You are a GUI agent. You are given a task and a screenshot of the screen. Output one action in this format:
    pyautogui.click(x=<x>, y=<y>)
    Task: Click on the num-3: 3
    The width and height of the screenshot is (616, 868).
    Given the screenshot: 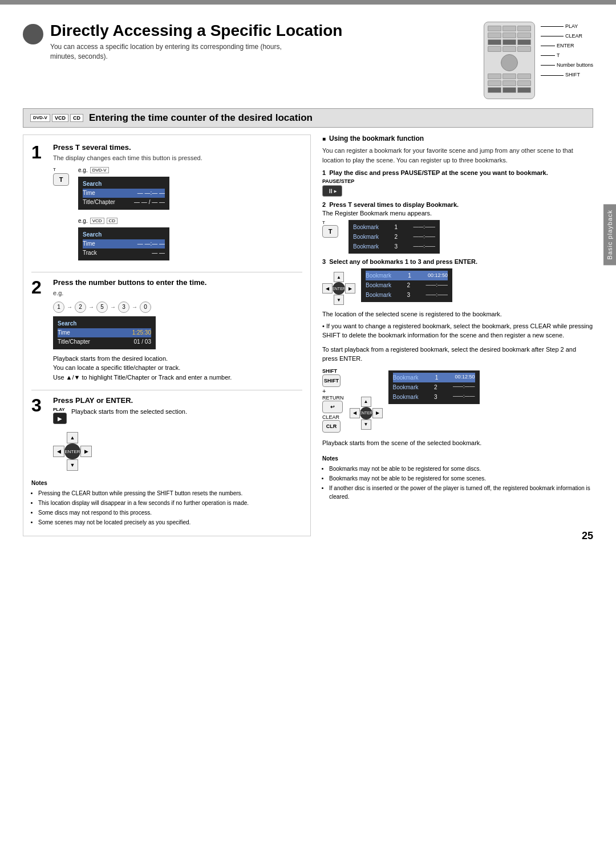 What is the action you would take?
    pyautogui.click(x=124, y=307)
    